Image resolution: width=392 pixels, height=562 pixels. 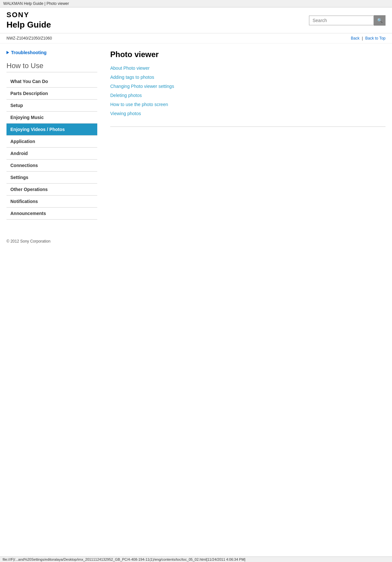 I want to click on sidebar-item-label-announcements: Announcements, so click(x=52, y=213).